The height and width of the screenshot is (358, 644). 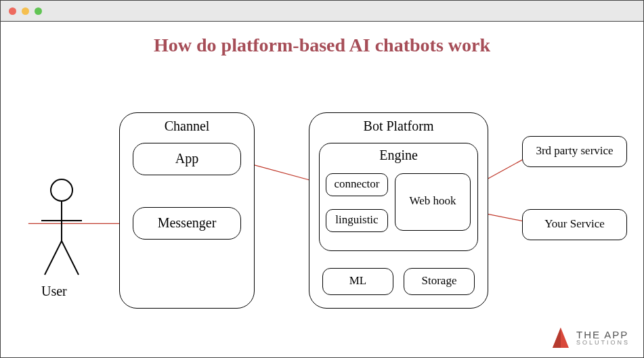 What do you see at coordinates (26, 11) in the screenshot?
I see `minimize-icon` at bounding box center [26, 11].